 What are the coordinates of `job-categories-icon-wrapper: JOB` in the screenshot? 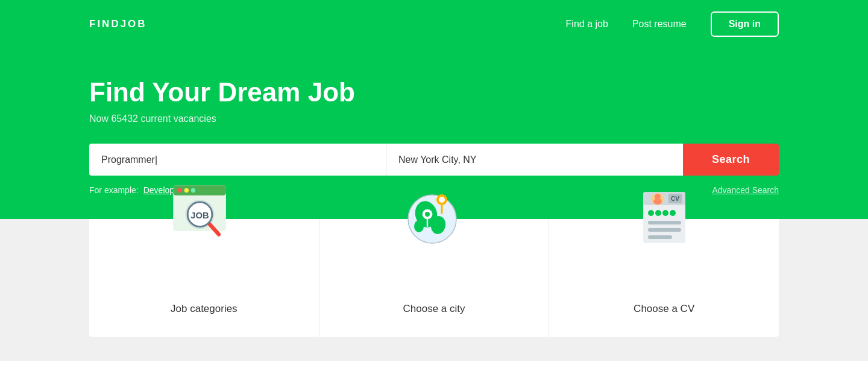 It's located at (204, 216).